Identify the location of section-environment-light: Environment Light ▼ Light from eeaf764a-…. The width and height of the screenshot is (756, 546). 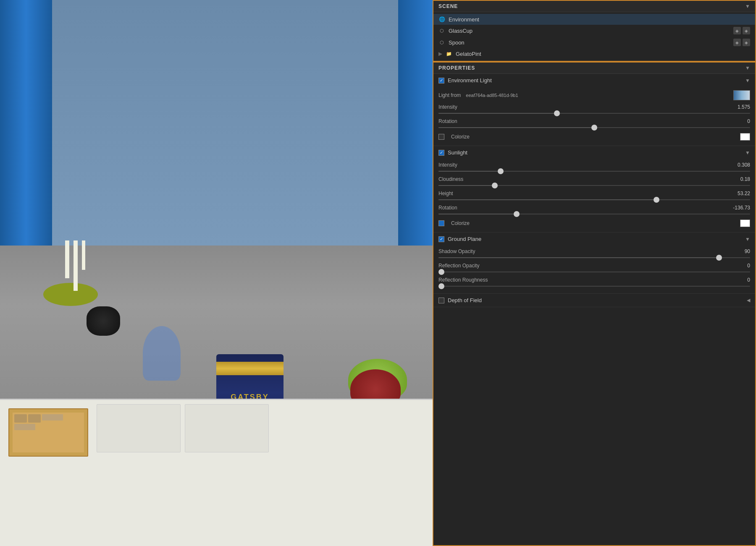
(594, 110).